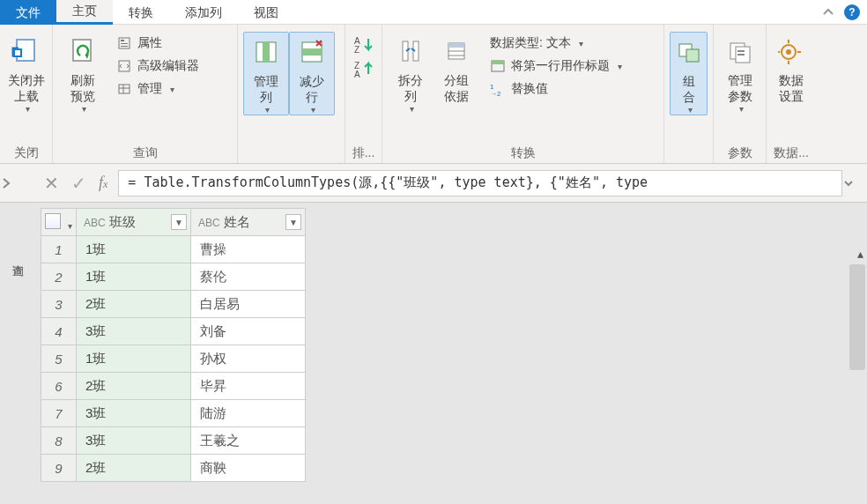  What do you see at coordinates (248, 359) in the screenshot?
I see `cell-name: 孙权` at bounding box center [248, 359].